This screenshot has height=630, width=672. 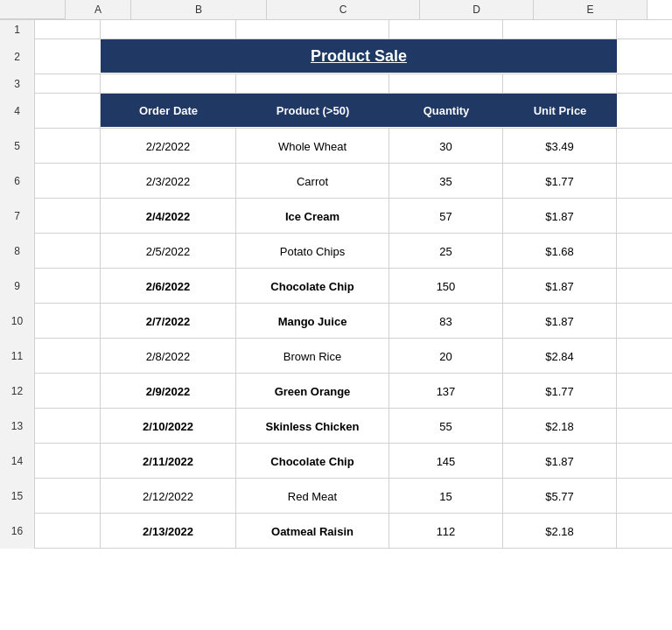 What do you see at coordinates (313, 426) in the screenshot?
I see `cell-13c: Skinless Chicken` at bounding box center [313, 426].